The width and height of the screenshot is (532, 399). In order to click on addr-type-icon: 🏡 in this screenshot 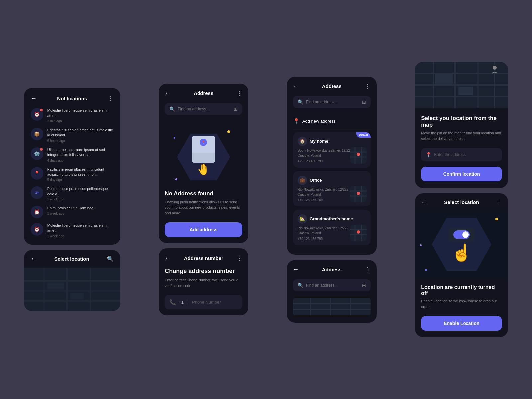, I will do `click(302, 219)`.